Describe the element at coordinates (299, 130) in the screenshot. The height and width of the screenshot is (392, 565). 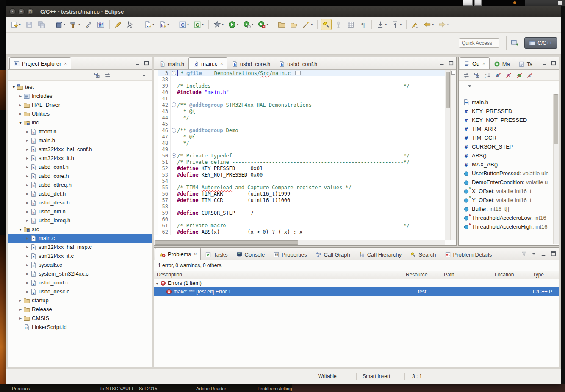
I see `code-line: 46−/** @addtogroup Demo` at that location.